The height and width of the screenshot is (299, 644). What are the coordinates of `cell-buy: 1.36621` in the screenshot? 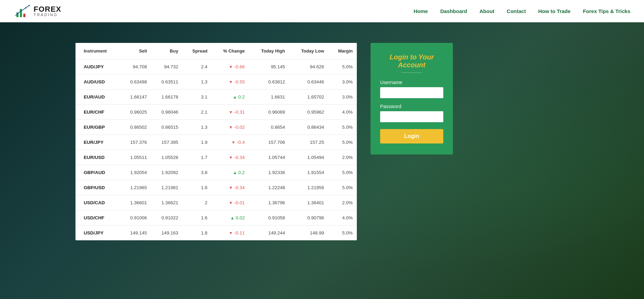 It's located at (167, 203).